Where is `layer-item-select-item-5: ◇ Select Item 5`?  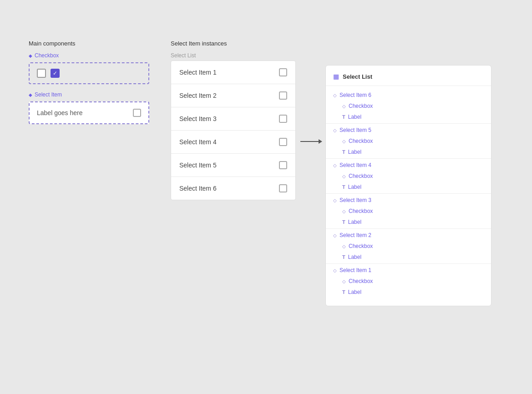 layer-item-select-item-5: ◇ Select Item 5 is located at coordinates (409, 130).